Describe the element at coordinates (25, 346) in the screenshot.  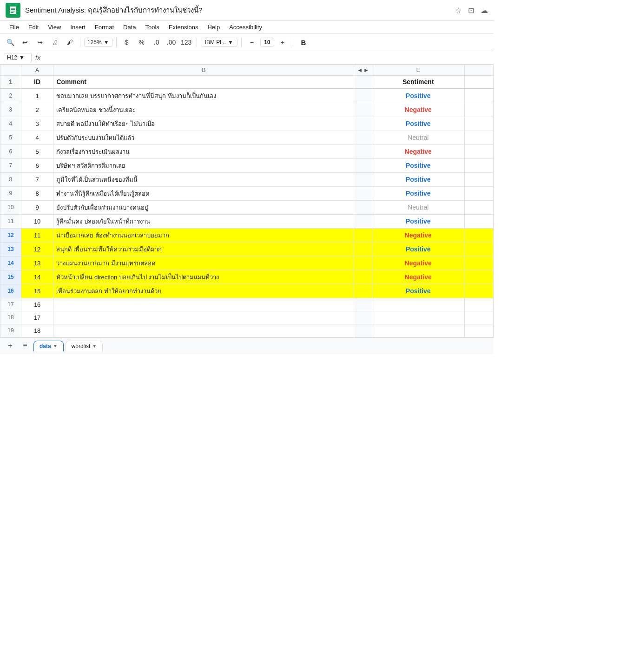
I see `sheet-menu-button: ≡` at that location.